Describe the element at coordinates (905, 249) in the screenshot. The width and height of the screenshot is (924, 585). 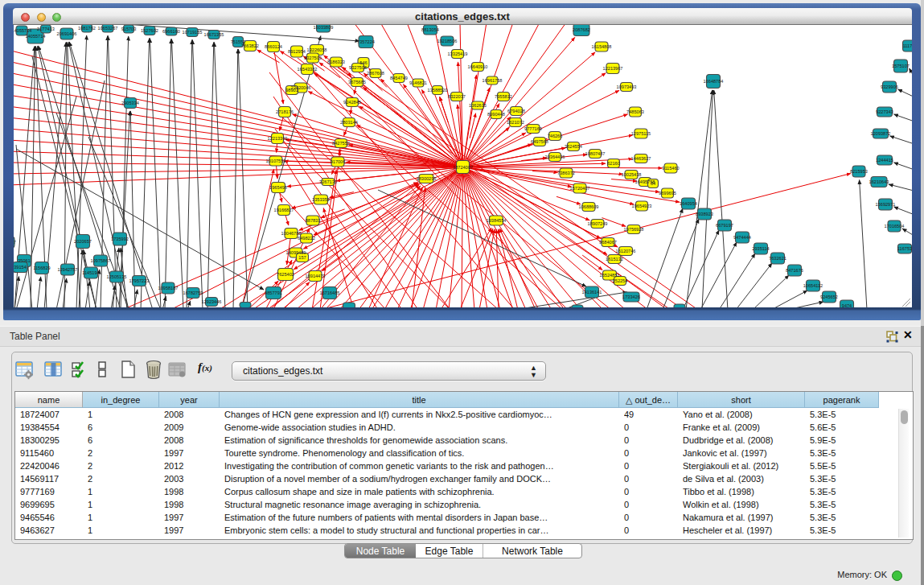
I see `svg-text: 116753` at that location.